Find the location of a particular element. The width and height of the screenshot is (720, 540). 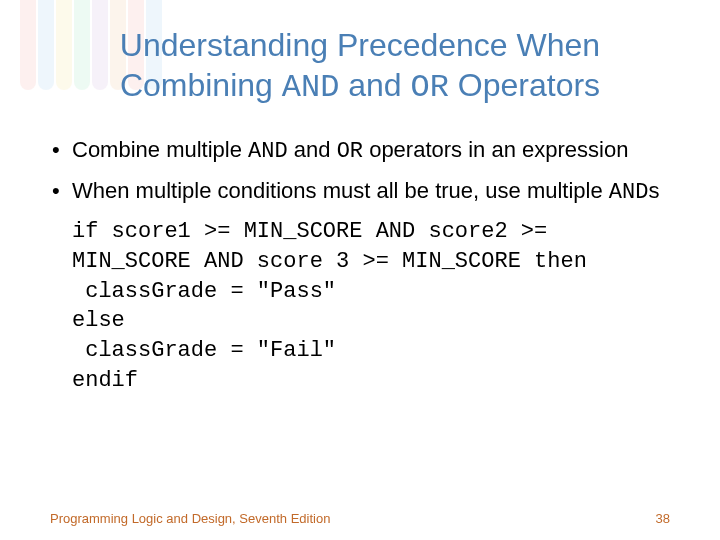

code-line-1: if score1 >= MIN_SCORE AND score2 >= MIN… is located at coordinates (371, 246).